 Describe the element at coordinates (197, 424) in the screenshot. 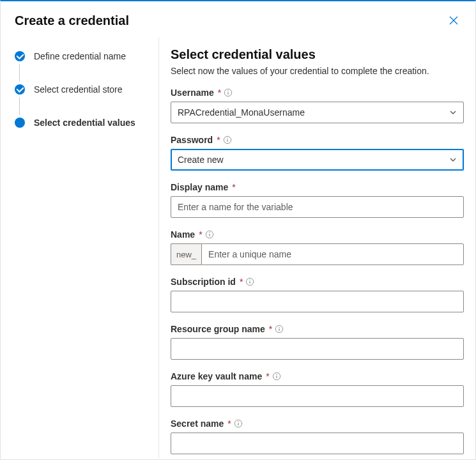

I see `secret-name-label: Secret name` at that location.